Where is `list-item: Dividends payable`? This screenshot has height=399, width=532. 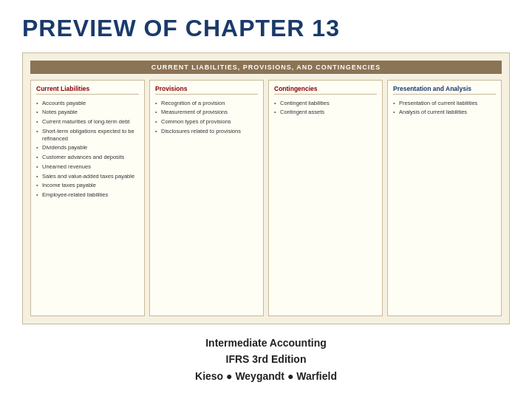 list-item: Dividends payable is located at coordinates (87, 148).